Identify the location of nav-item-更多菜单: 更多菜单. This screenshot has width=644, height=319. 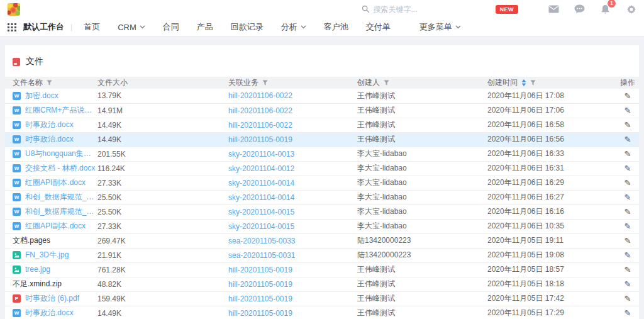
(440, 27).